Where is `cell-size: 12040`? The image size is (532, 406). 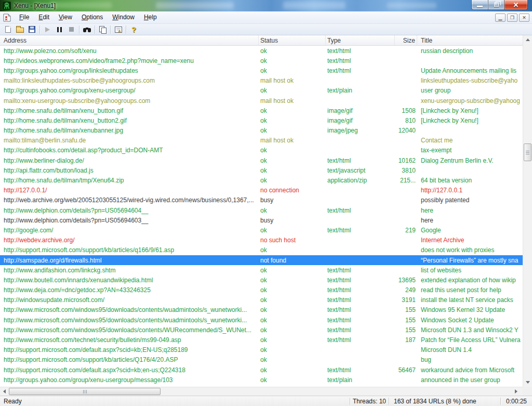 cell-size: 12040 is located at coordinates (406, 131).